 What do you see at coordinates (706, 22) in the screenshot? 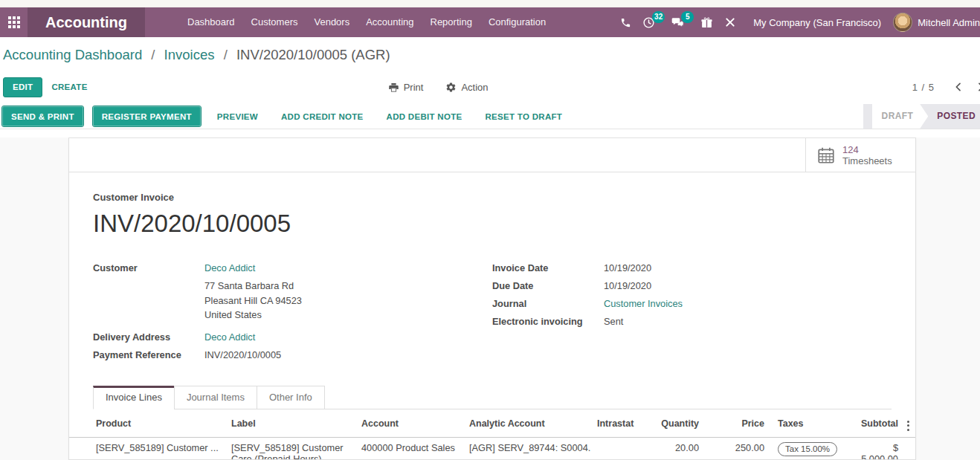
I see `gift-icon` at bounding box center [706, 22].